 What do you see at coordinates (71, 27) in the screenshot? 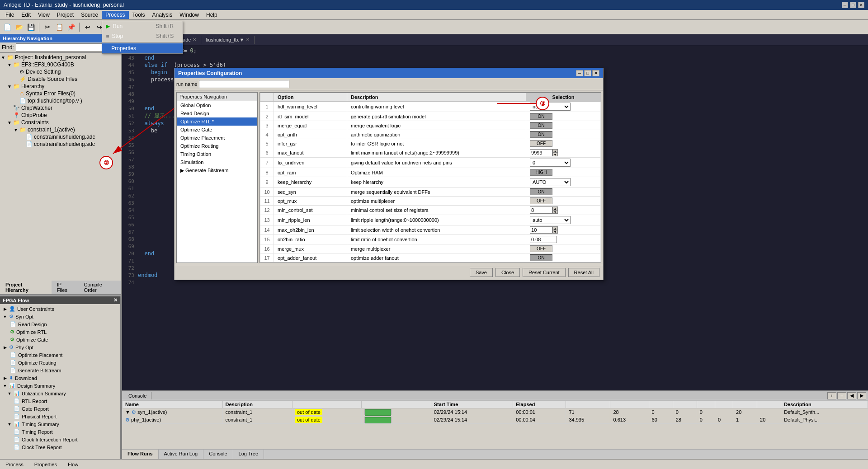
I see `toolbar-paste: 📌` at bounding box center [71, 27].